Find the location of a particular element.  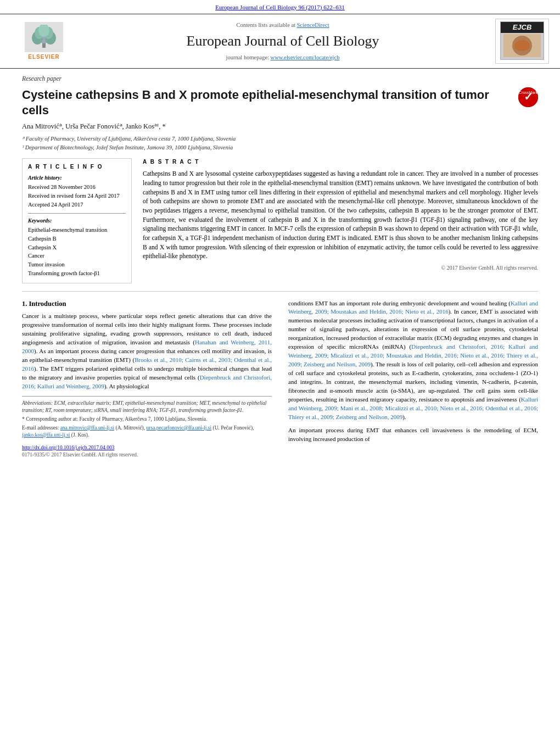

email-link-2: ursa.pecarfonovic@ffa.uni-lj.si is located at coordinates (179, 428).